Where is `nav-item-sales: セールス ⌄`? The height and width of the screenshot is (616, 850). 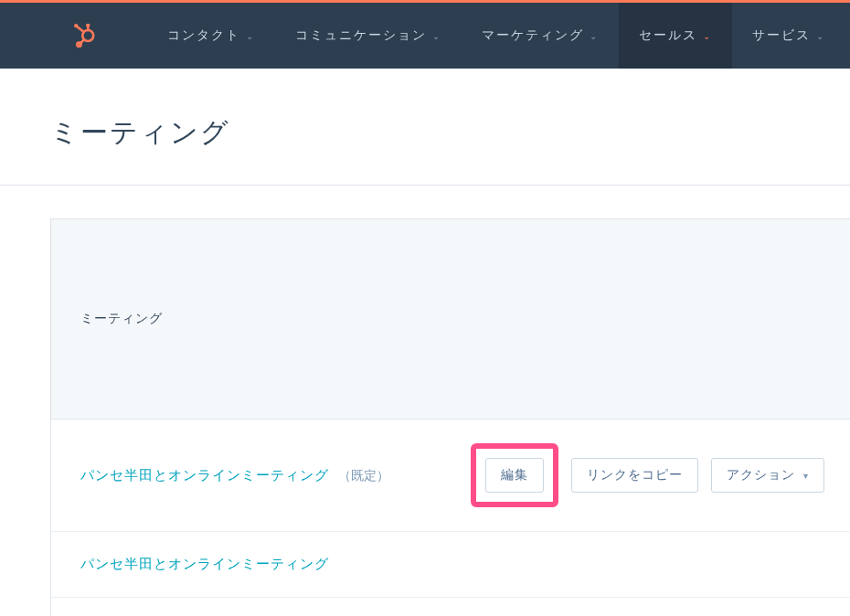 nav-item-sales: セールス ⌄ is located at coordinates (675, 36).